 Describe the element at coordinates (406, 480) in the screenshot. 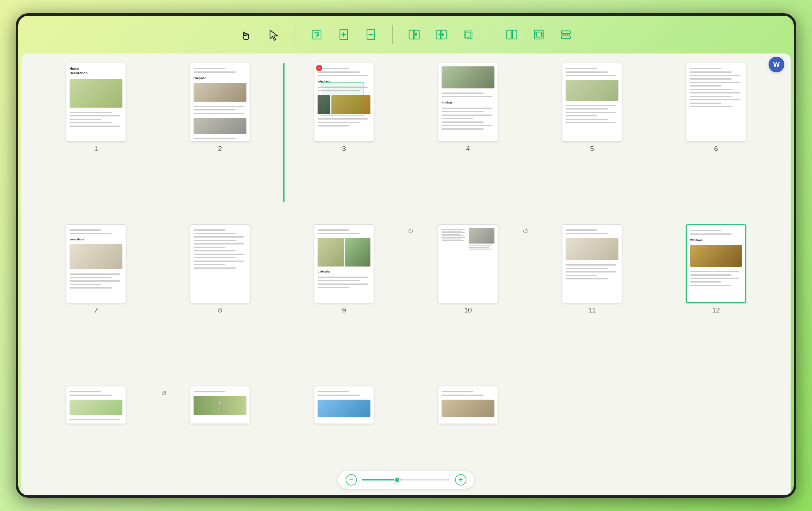

I see `zoom-bar: − +` at that location.